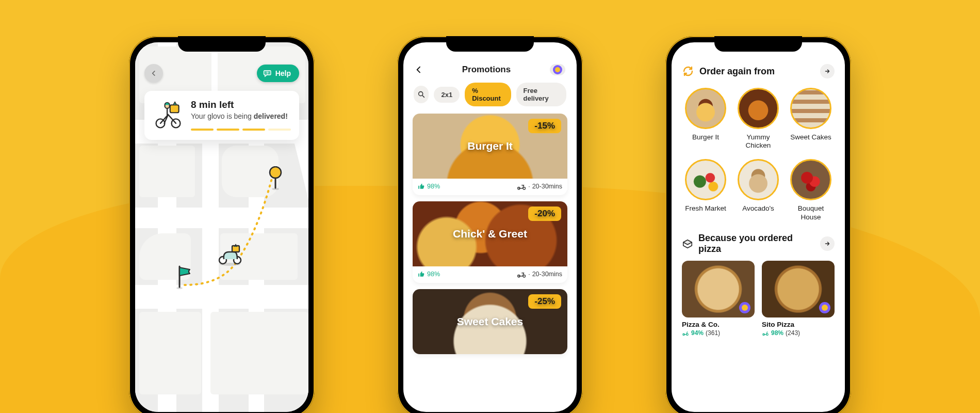  Describe the element at coordinates (718, 324) in the screenshot. I see `store-name: Pizza & Co.` at that location.